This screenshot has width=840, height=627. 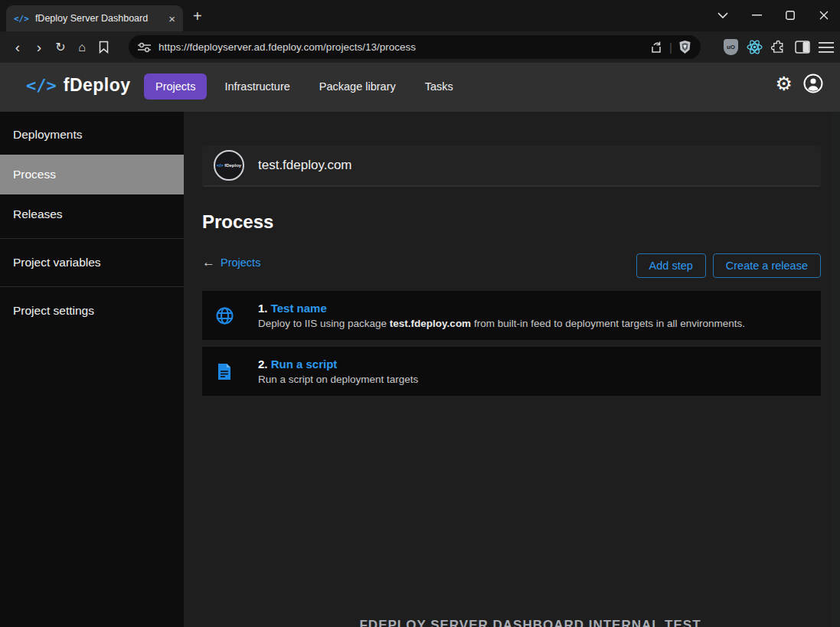 What do you see at coordinates (60, 47) in the screenshot?
I see `reload-button: ↻` at bounding box center [60, 47].